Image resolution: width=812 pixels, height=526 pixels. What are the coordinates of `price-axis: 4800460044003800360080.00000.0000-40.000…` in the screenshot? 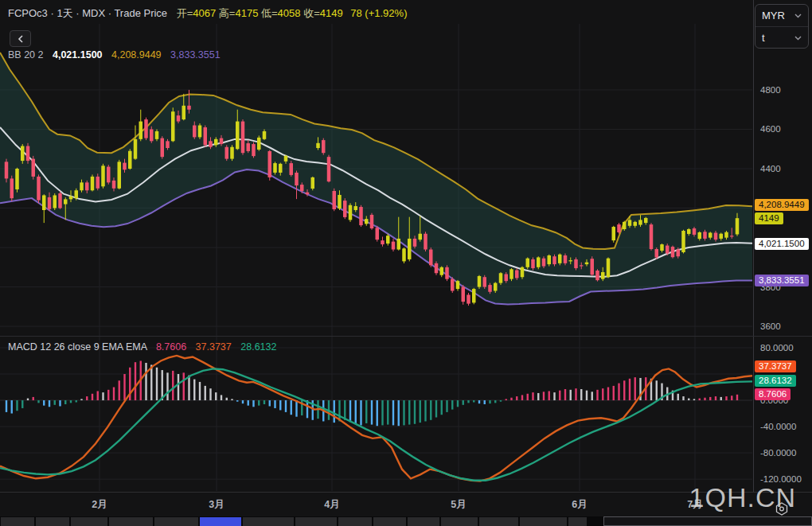 It's located at (783, 258).